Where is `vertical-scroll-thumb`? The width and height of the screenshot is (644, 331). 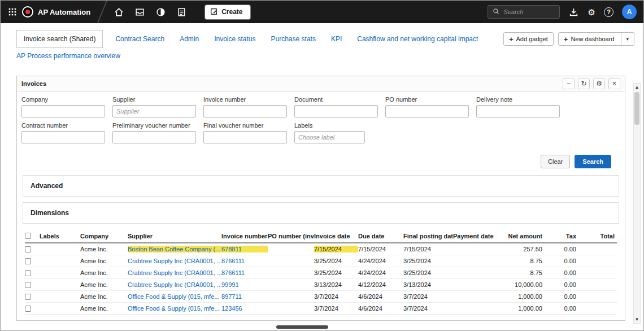
vertical-scroll-thumb is located at coordinates (637, 108).